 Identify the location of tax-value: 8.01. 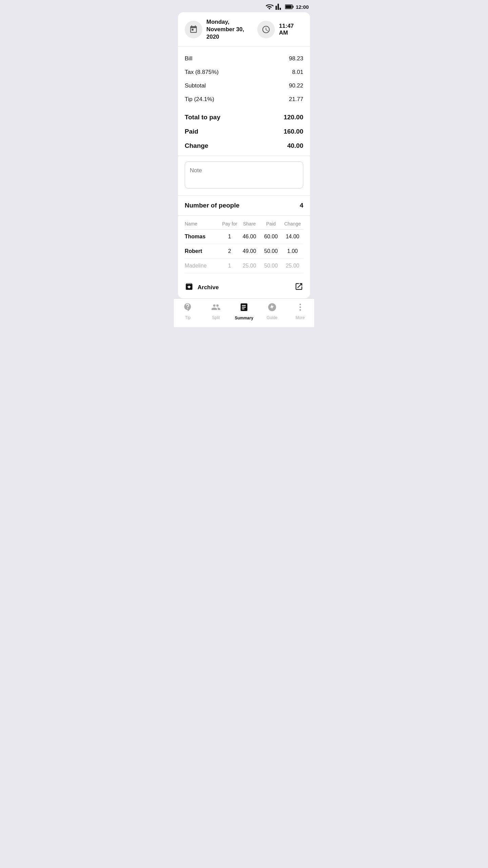
(298, 72).